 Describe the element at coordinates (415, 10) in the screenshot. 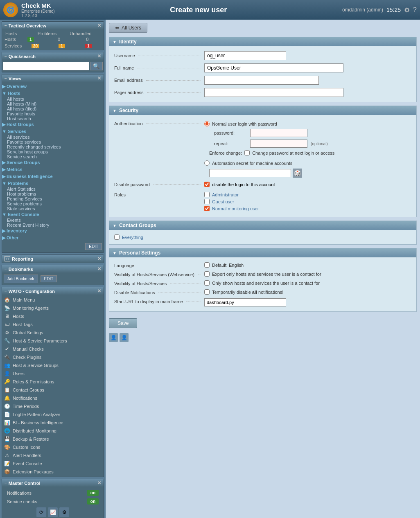

I see `help-icon: ?` at that location.